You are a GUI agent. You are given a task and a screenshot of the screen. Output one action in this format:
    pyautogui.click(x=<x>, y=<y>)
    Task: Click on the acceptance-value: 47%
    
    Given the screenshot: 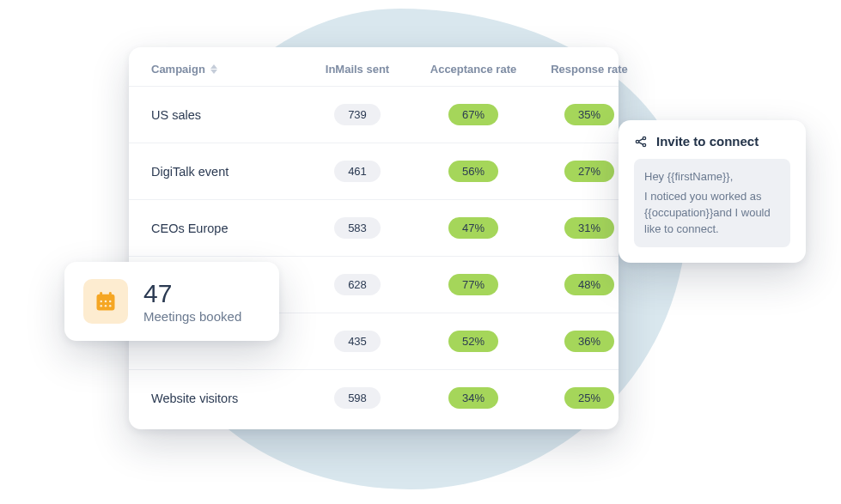 What is the action you would take?
    pyautogui.click(x=473, y=228)
    